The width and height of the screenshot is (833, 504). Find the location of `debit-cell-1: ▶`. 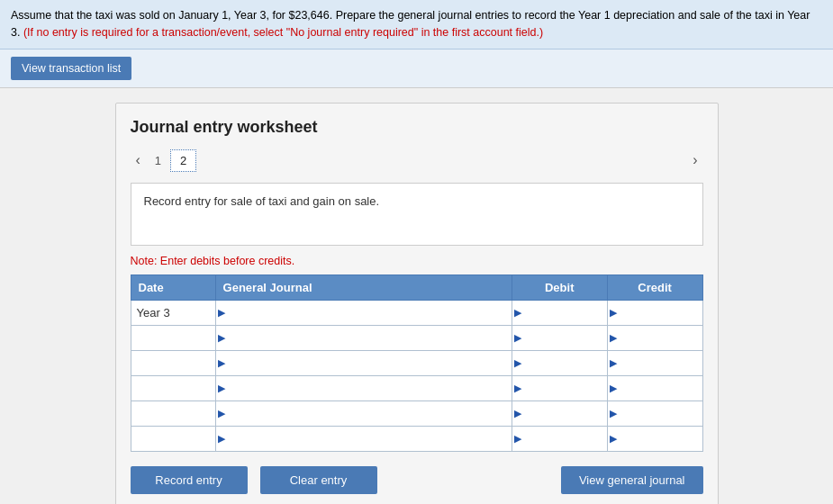

debit-cell-1: ▶ is located at coordinates (559, 338).